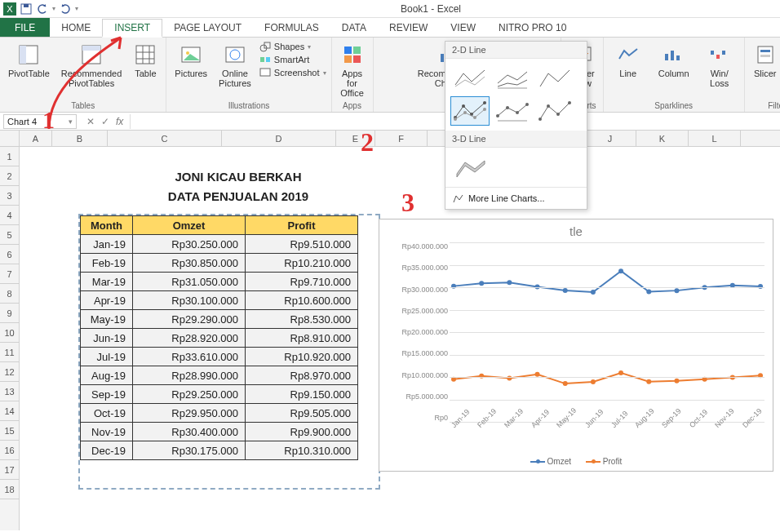  I want to click on table-cell: Rp30.175.000, so click(189, 450).